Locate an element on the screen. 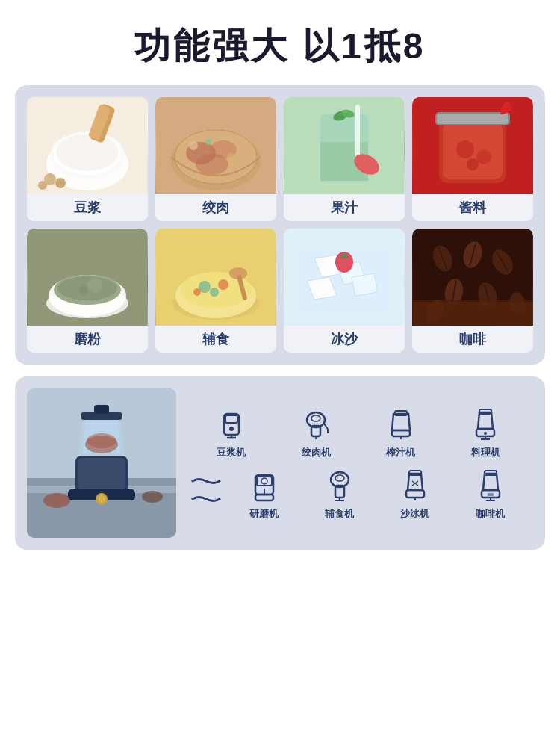 Image resolution: width=560 pixels, height=747 pixels. food-image-kafei is located at coordinates (473, 277).